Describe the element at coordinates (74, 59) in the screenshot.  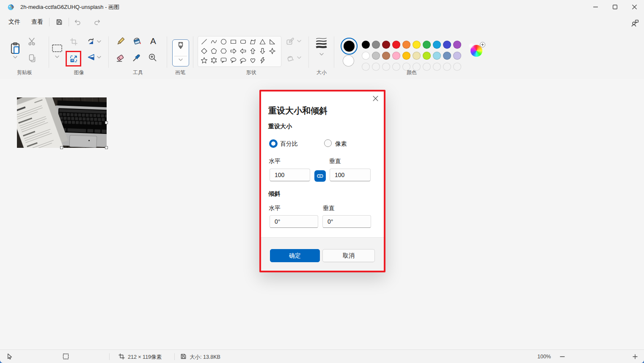
I see `resize-button` at that location.